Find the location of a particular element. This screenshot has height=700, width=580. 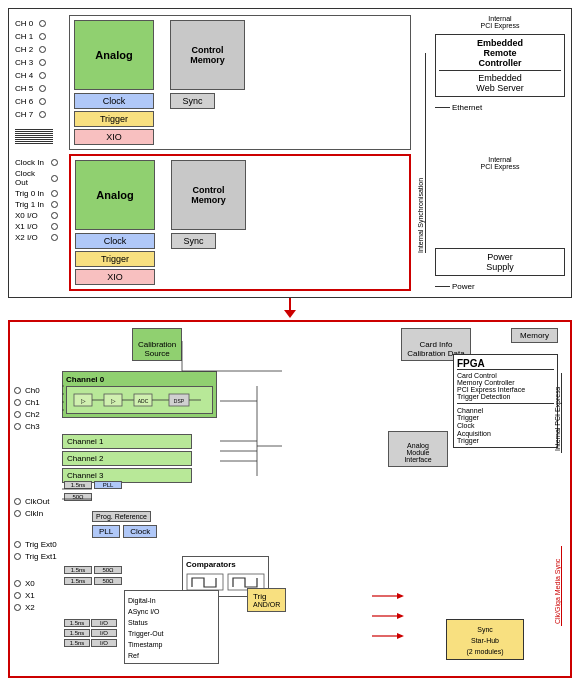

channel-2-box: Channel 2 is located at coordinates (127, 458).